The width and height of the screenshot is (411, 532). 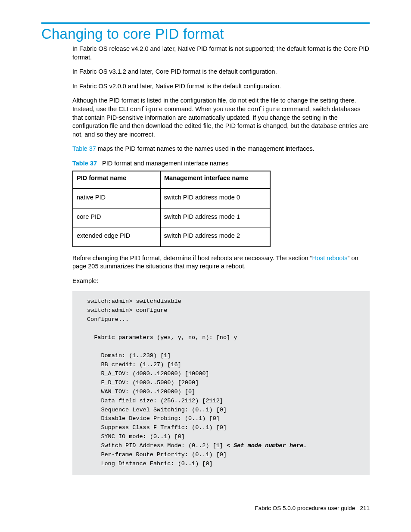 I want to click on code-line: switch:admin> switchdisable, so click(x=134, y=302).